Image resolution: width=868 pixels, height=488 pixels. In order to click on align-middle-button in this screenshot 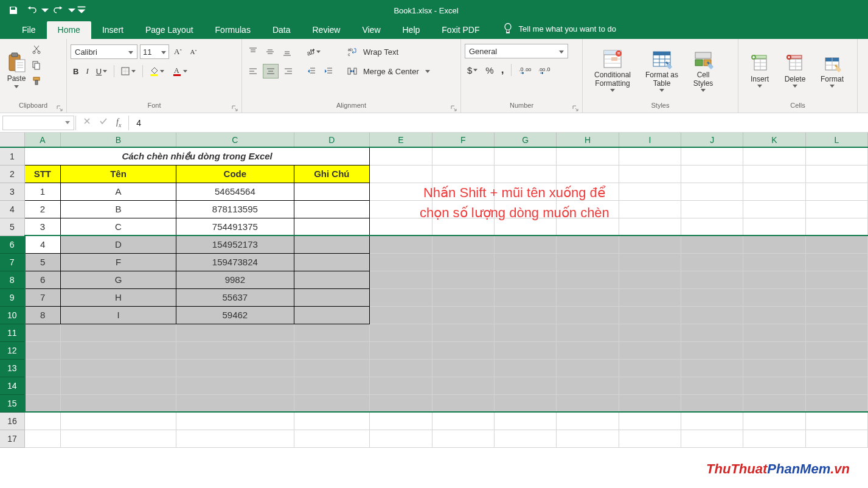, I will do `click(270, 52)`.